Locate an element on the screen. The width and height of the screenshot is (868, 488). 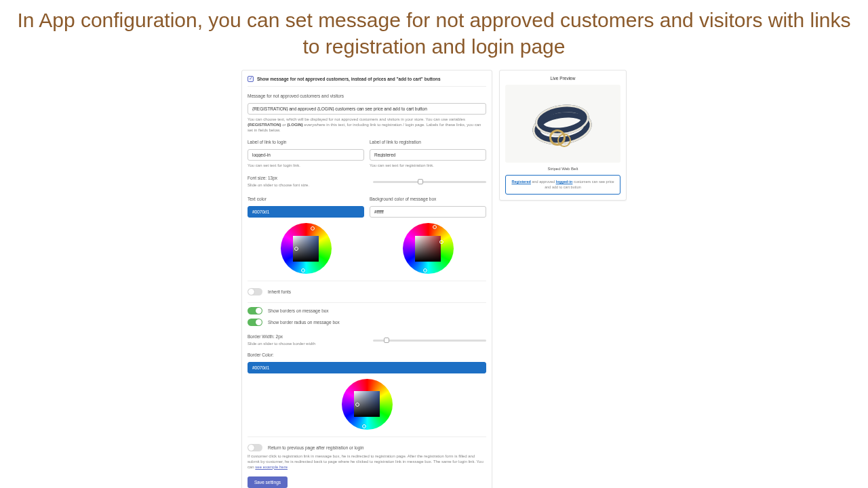
border-width-slider is located at coordinates (430, 340).